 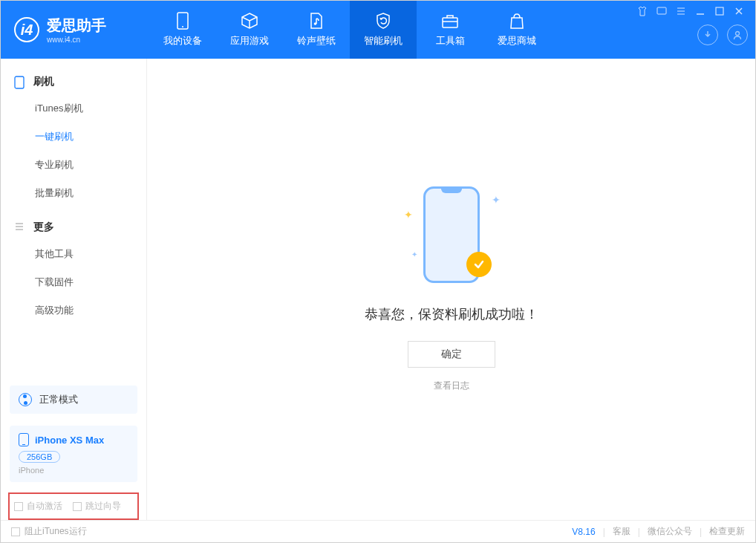 I want to click on window-controls, so click(x=691, y=11).